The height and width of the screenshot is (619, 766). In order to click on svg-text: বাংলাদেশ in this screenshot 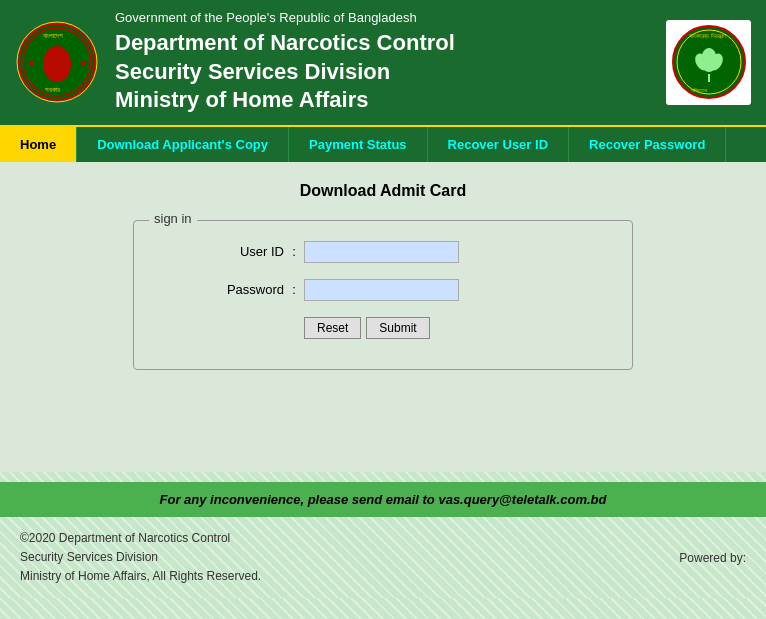, I will do `click(53, 36)`.